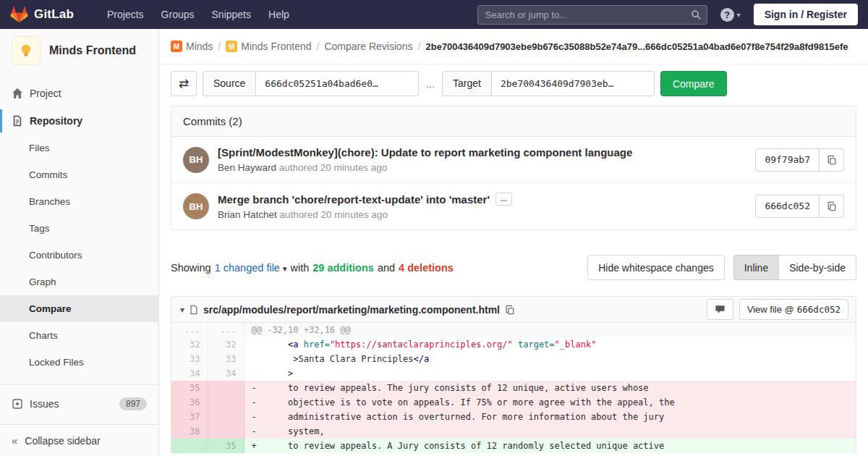 The image size is (868, 456). Describe the element at coordinates (226, 373) in the screenshot. I see `diff-line-number-new: 34` at that location.